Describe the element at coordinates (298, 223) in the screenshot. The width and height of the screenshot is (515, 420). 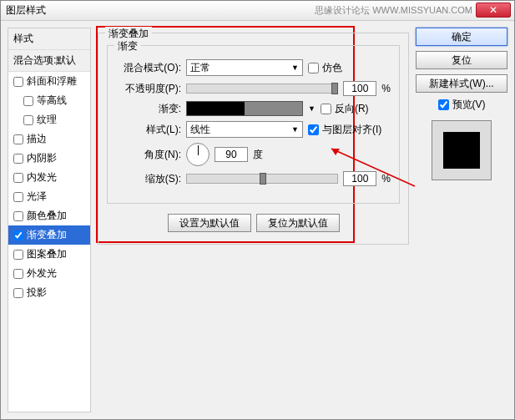
I see `reset-default-button: 复位为默认值` at that location.